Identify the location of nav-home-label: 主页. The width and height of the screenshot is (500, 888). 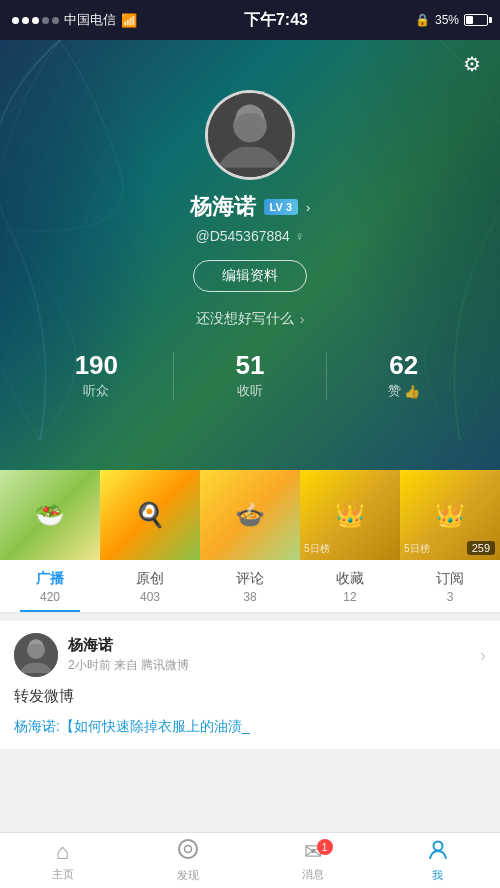
(63, 874).